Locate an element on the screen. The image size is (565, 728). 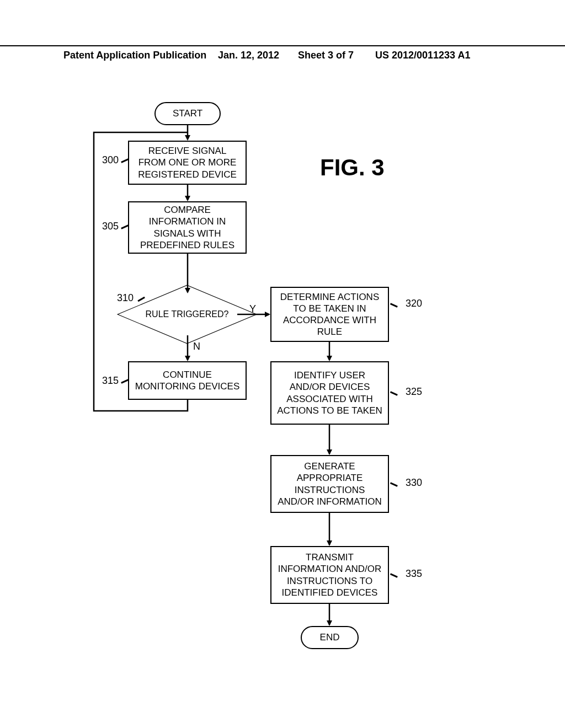
ref-300: 300 is located at coordinates (110, 160).